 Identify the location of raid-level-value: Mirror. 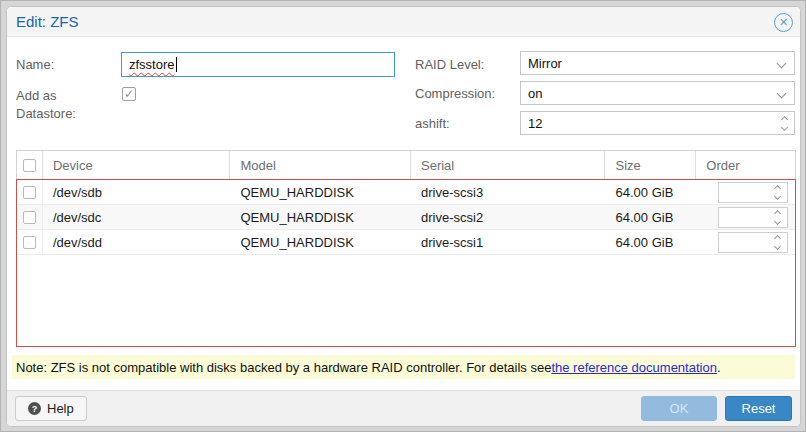
(545, 64).